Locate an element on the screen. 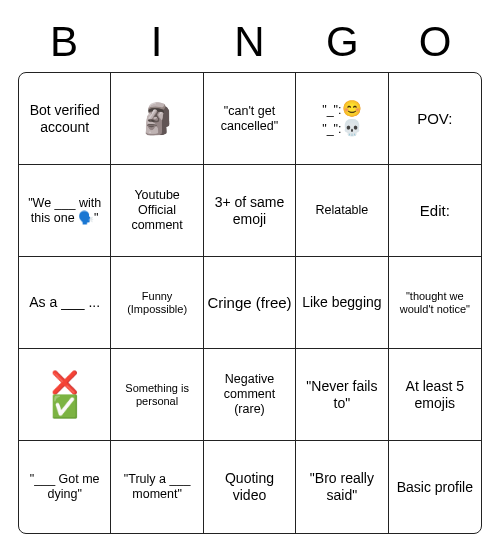 The height and width of the screenshot is (544, 500). bingo-cell: Edit: is located at coordinates (435, 211).